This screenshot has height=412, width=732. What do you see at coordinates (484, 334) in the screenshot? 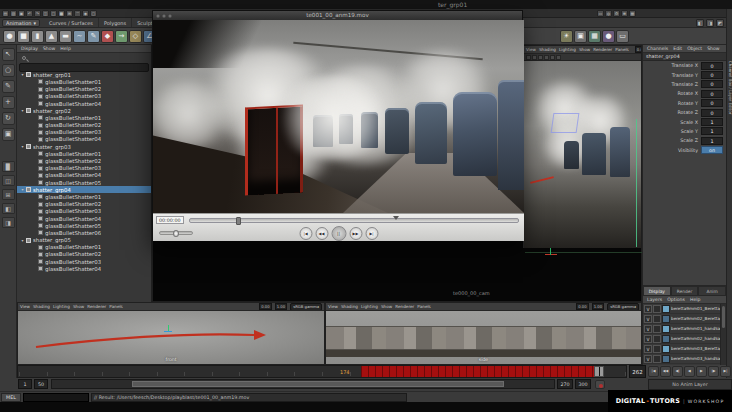
I see `side-viewport-pane: ViewShadingLightingShowRendererPanels0.0…` at bounding box center [484, 334].